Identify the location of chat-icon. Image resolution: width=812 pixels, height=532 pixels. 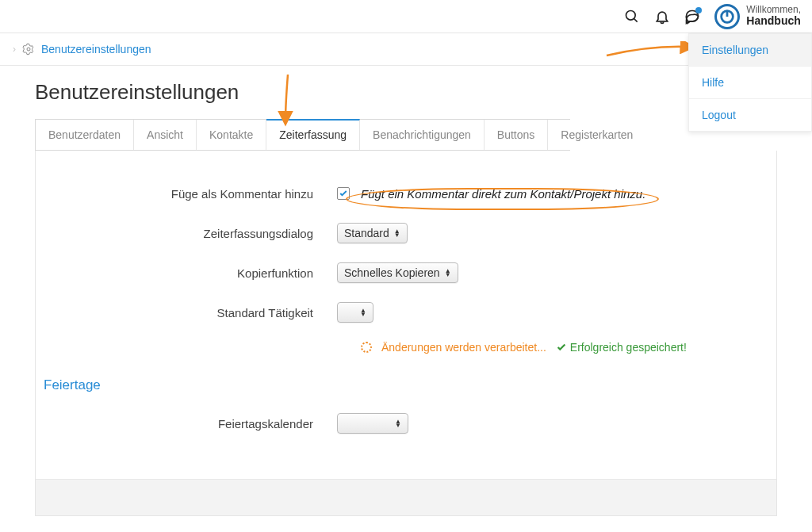
(692, 17).